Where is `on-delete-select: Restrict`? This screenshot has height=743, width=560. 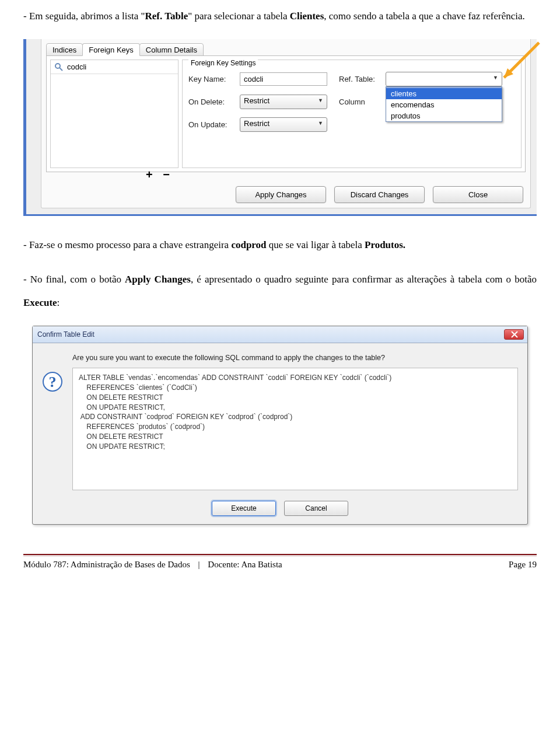
on-delete-select: Restrict is located at coordinates (284, 102).